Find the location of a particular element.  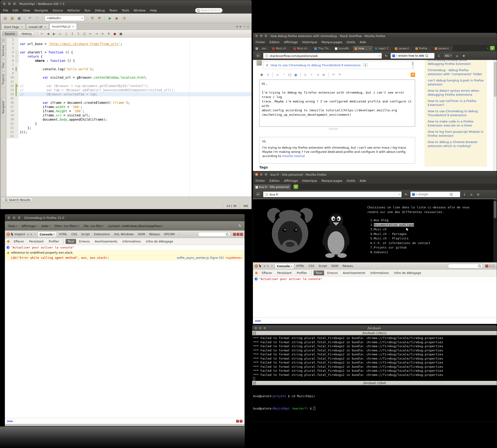

new-tab-button: + is located at coordinates (296, 187).